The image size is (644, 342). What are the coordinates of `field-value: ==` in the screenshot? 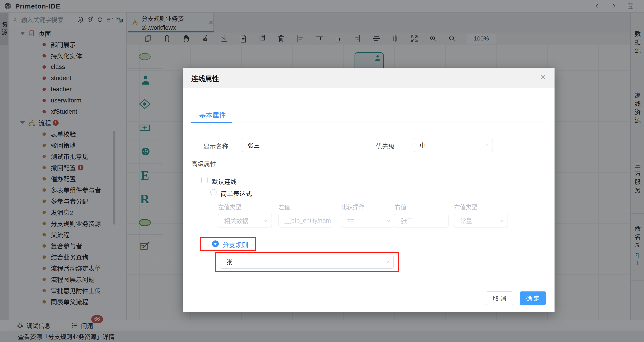 It's located at (351, 220).